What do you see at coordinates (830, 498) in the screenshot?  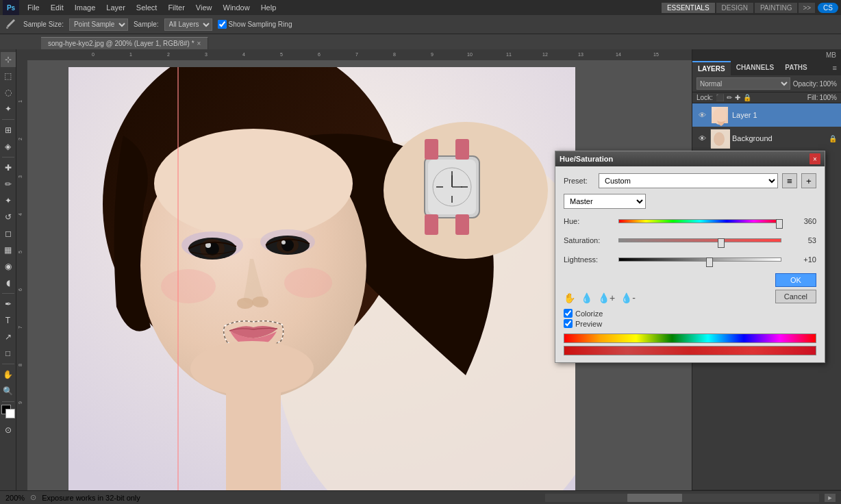 I see `scroll-right-btn: ►` at bounding box center [830, 498].